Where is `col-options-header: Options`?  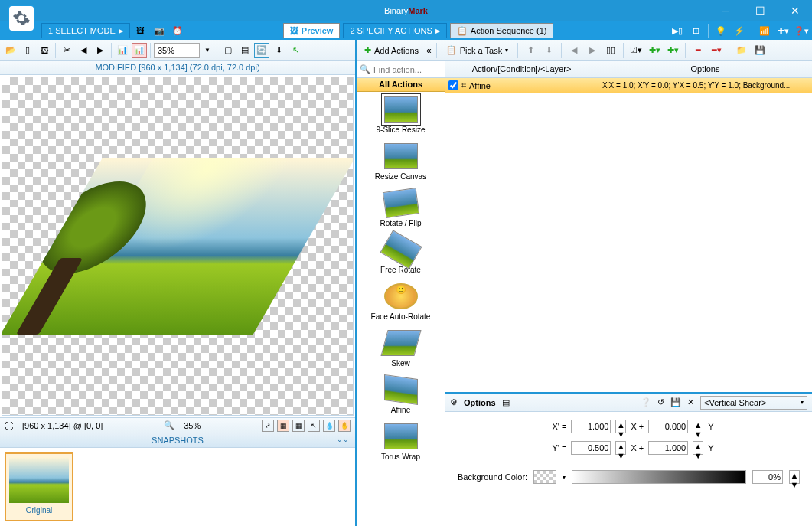
col-options-header: Options is located at coordinates (706, 69).